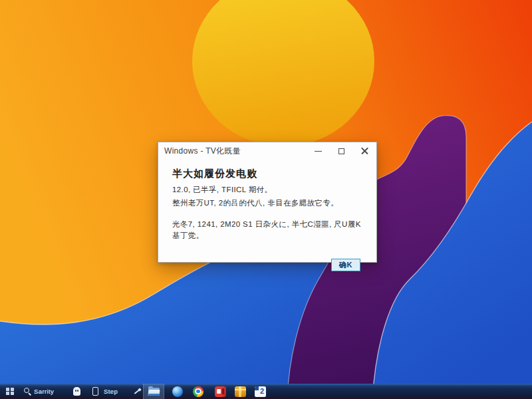  Describe the element at coordinates (28, 391) in the screenshot. I see `search-button` at that location.